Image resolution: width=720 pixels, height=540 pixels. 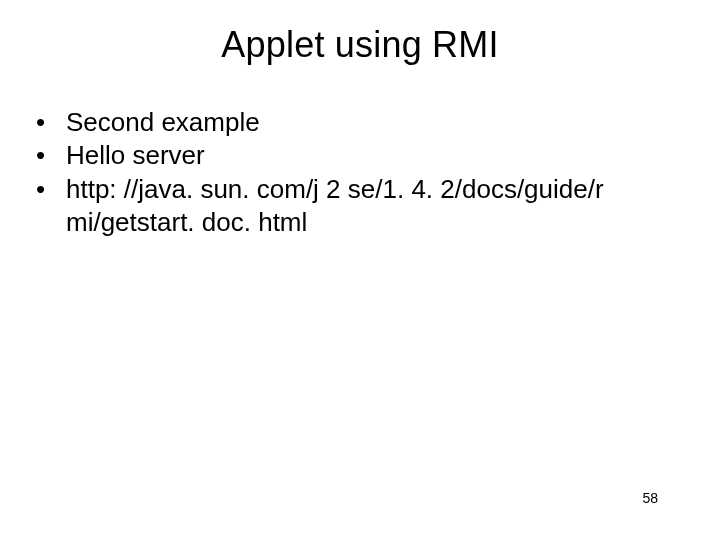 I want to click on list-item: http: //java. sun. com/j 2 se/1. 4. 2/do…, so click(x=360, y=206).